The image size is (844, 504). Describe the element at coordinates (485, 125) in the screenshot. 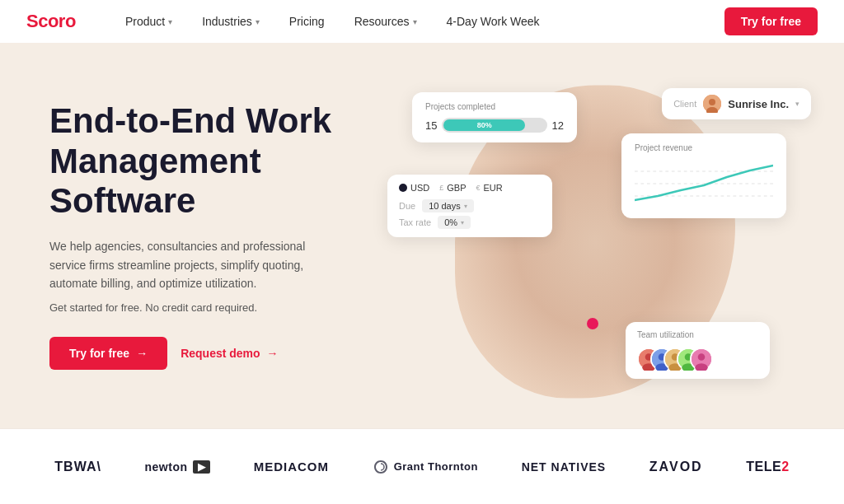

I see `progress-label: 80%` at that location.